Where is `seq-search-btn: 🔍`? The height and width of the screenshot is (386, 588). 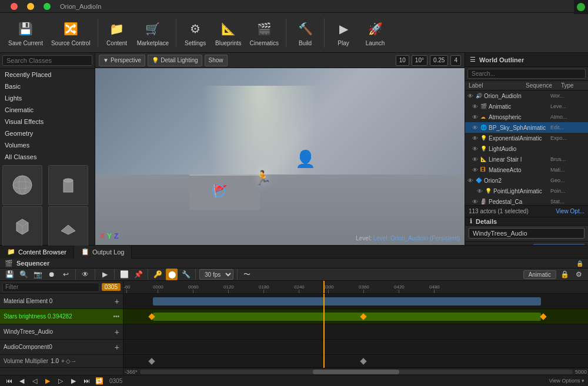
seq-search-btn: 🔍 is located at coordinates (24, 274).